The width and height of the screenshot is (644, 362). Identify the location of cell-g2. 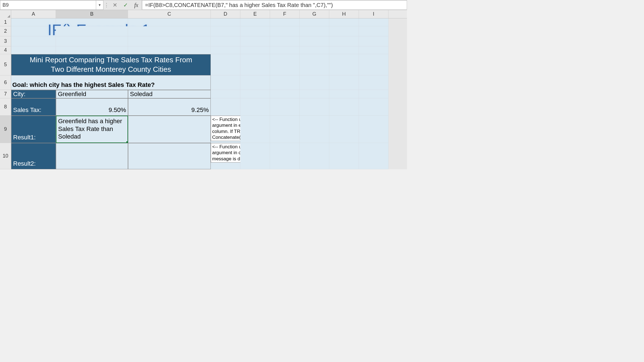
(314, 31).